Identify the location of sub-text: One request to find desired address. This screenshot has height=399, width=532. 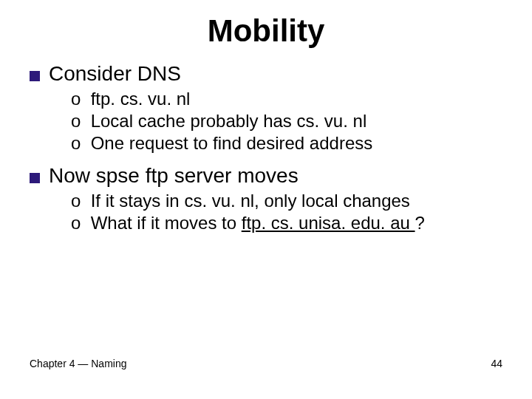
(232, 143).